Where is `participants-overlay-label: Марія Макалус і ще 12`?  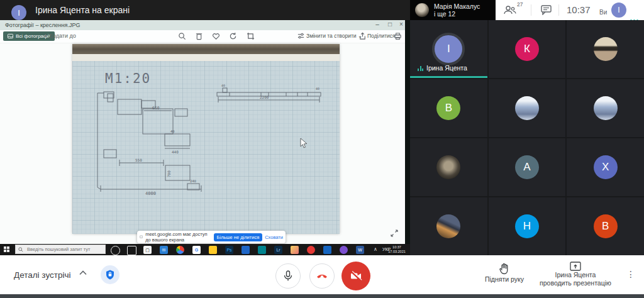 participants-overlay-label: Марія Макалус і ще 12 is located at coordinates (453, 10).